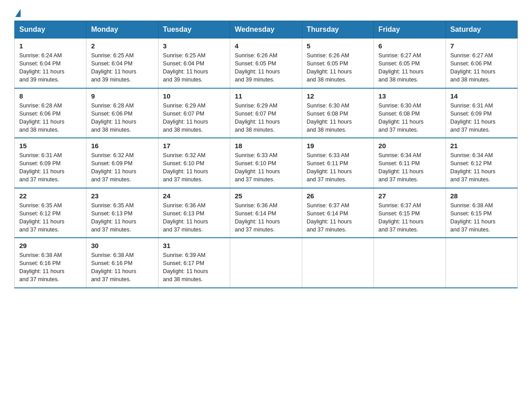 This screenshot has height=411, width=532. Describe the element at coordinates (194, 213) in the screenshot. I see `calendar-cell: 24 Sunrise: 6:36 AMSunset: 6:13 PMDaylig…` at that location.